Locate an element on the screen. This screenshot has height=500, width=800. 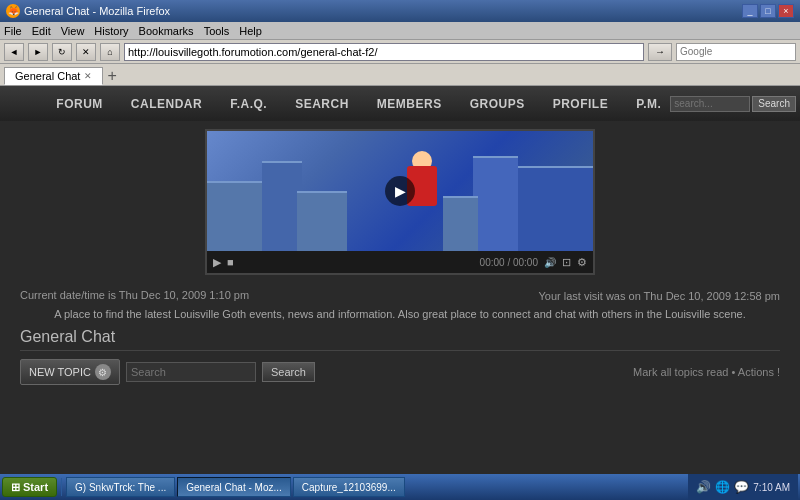
tab-general-chat: General Chat ✕ is located at coordinates (54, 76).